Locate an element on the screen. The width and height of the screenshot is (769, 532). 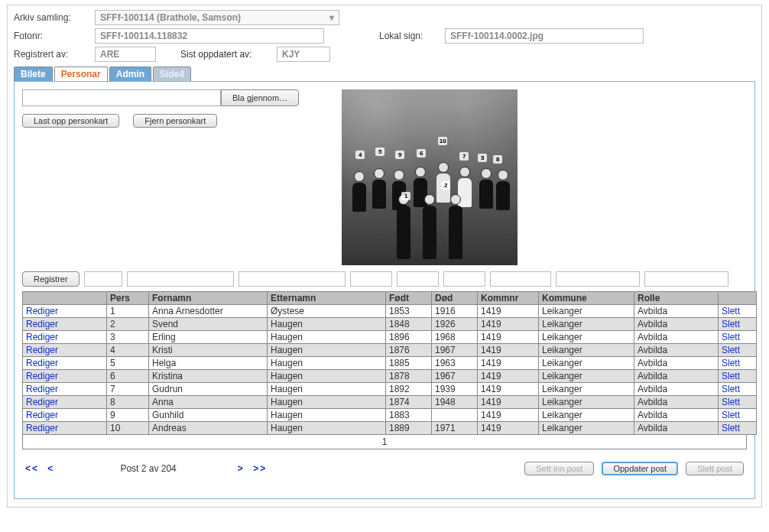
reg-pers-input is located at coordinates (103, 279).